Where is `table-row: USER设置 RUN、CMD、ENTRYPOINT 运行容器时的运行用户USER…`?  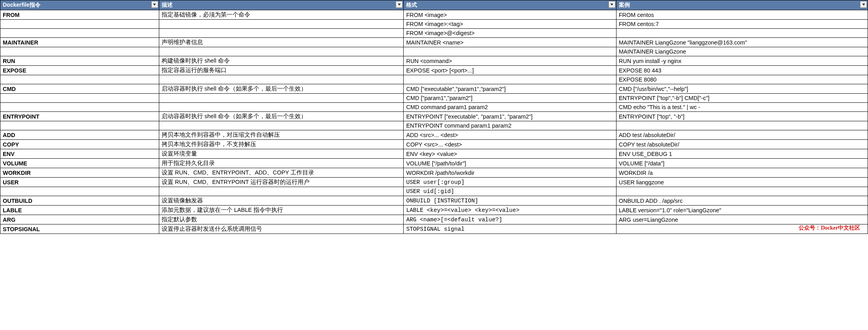
table-row: USER设置 RUN、CMD、ENTRYPOINT 运行容器时的运行用户USER… is located at coordinates (434, 182).